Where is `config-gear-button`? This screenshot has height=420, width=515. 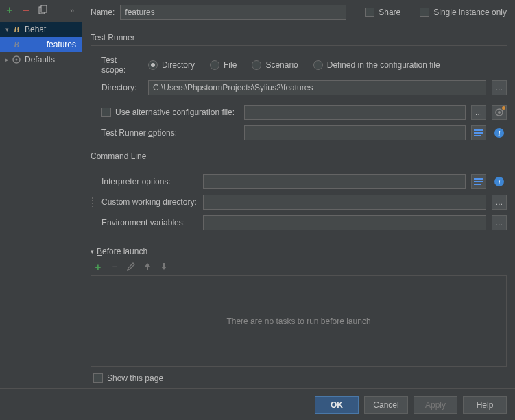 config-gear-button is located at coordinates (499, 112).